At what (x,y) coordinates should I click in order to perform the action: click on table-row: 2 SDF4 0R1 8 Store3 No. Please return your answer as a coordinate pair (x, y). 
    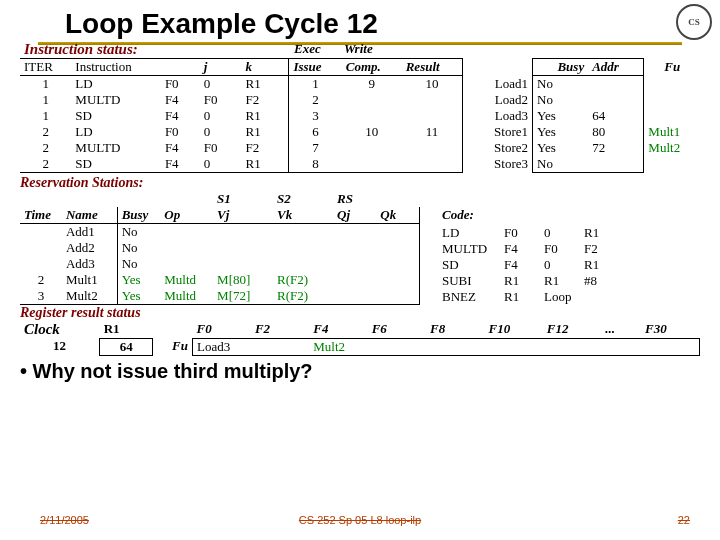
    Looking at the image, I should click on (360, 164).